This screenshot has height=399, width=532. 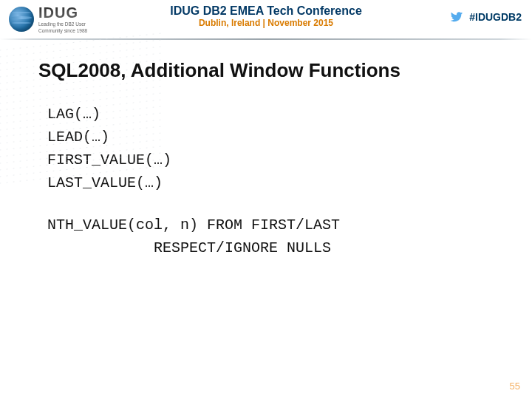 I want to click on nth-line1: NTH_VALUE(col, n) FROM FIRST/LAST, so click(x=290, y=225).